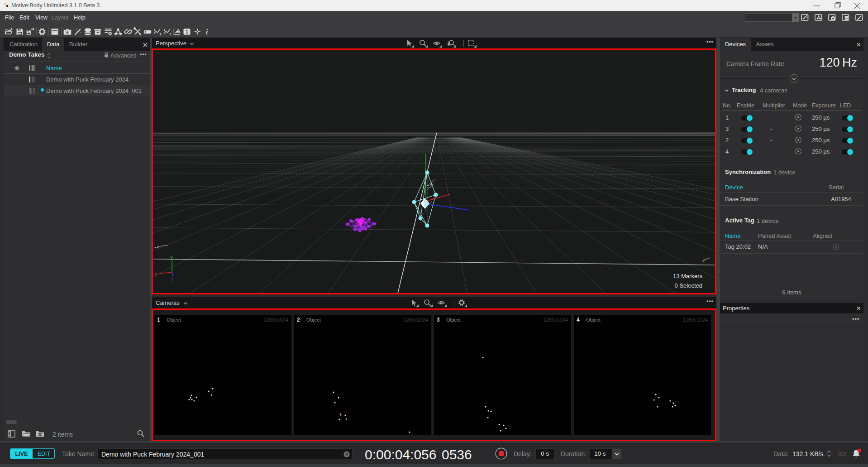 This screenshot has height=467, width=868. Describe the element at coordinates (172, 279) in the screenshot. I see `svg-text: Z` at that location.